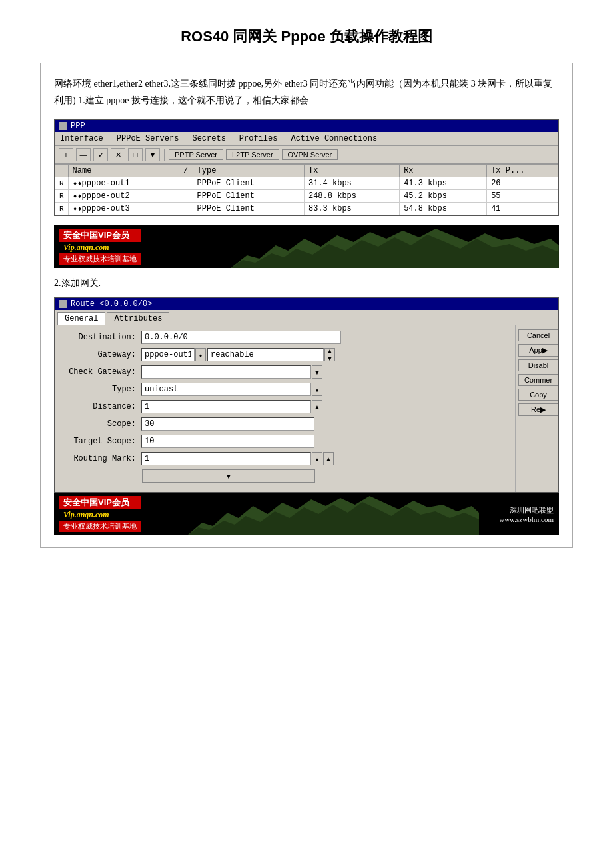 The image size is (613, 868). Describe the element at coordinates (227, 407) in the screenshot. I see `distance-input` at that location.